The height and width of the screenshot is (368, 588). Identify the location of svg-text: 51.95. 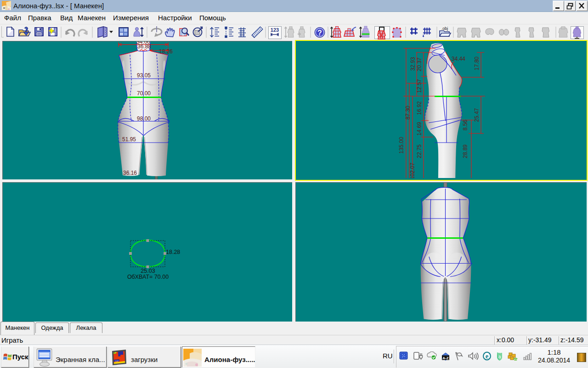
(129, 139).